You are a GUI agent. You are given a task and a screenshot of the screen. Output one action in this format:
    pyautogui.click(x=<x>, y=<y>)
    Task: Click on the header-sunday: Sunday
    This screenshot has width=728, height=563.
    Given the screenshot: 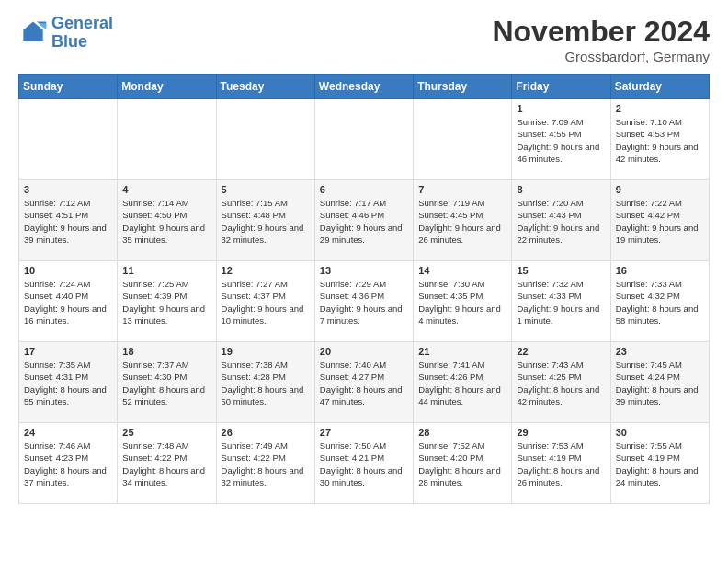 What is the action you would take?
    pyautogui.click(x=68, y=86)
    